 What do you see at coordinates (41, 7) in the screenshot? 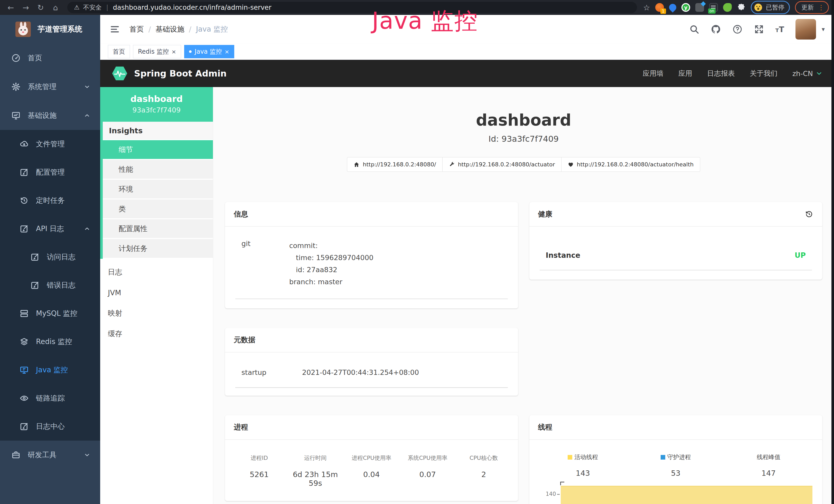
I see `browser-reload-button: ↻` at bounding box center [41, 7].